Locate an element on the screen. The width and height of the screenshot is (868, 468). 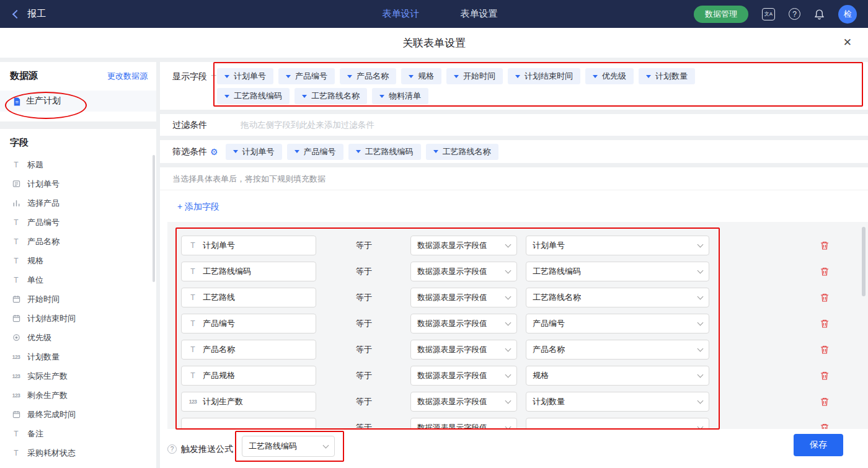
mapping-field-input: T产品编号 is located at coordinates (249, 324).